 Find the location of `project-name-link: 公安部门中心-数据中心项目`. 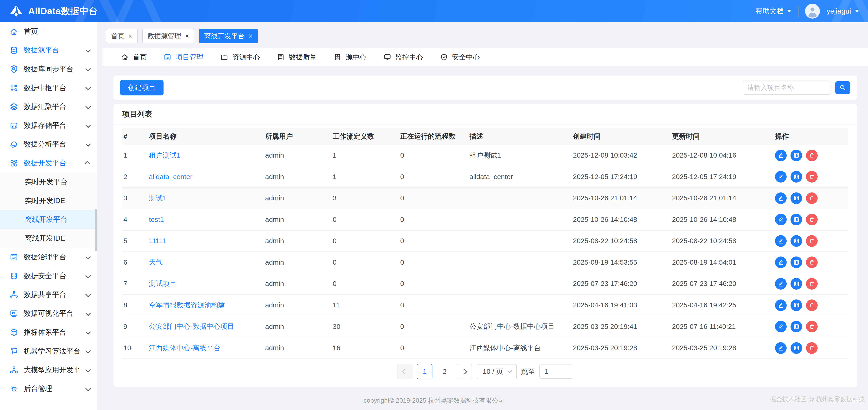

project-name-link: 公安部门中心-数据中心项目 is located at coordinates (191, 327).